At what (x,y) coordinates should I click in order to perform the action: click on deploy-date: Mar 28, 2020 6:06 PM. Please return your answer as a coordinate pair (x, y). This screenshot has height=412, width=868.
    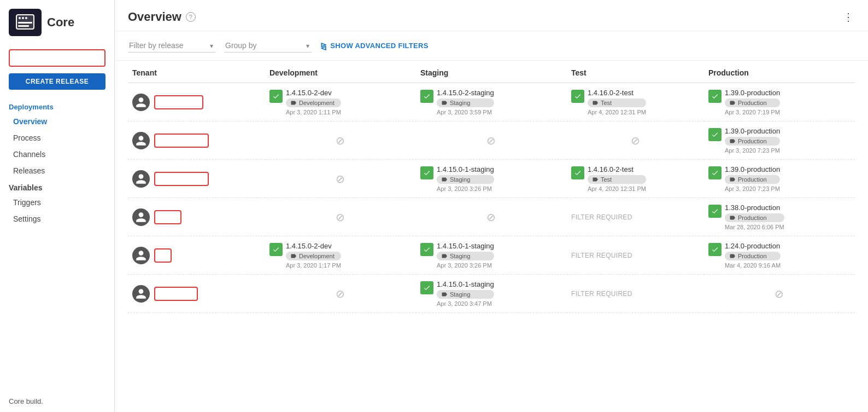
    Looking at the image, I should click on (754, 227).